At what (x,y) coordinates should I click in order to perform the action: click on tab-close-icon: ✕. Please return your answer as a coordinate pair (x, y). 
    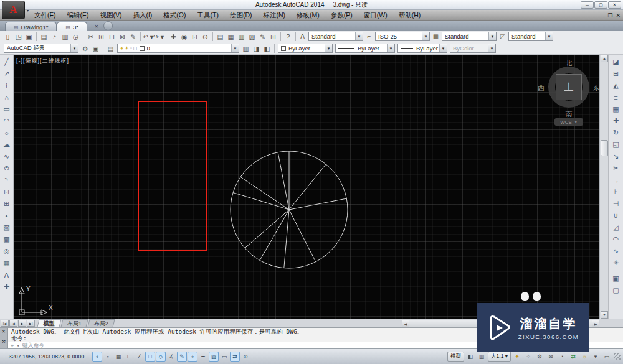
    Looking at the image, I should click on (97, 26).